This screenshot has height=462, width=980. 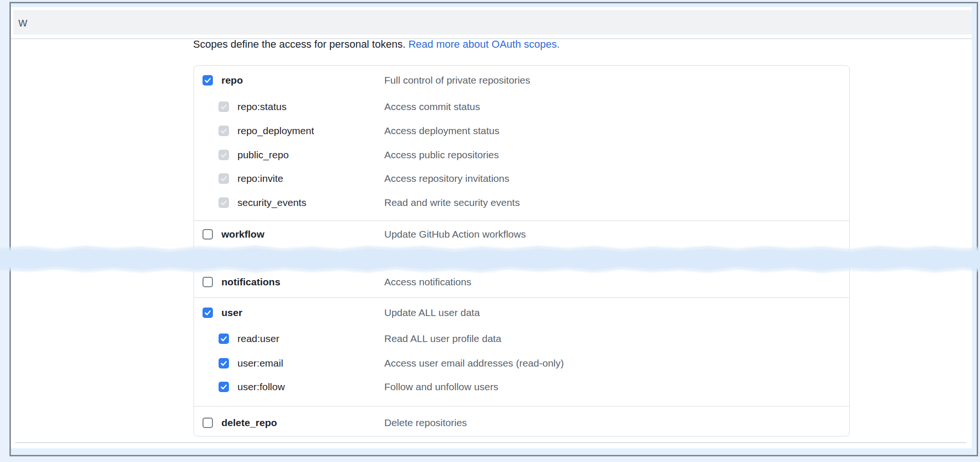 I want to click on scope-description: Access repository invitations, so click(x=447, y=179).